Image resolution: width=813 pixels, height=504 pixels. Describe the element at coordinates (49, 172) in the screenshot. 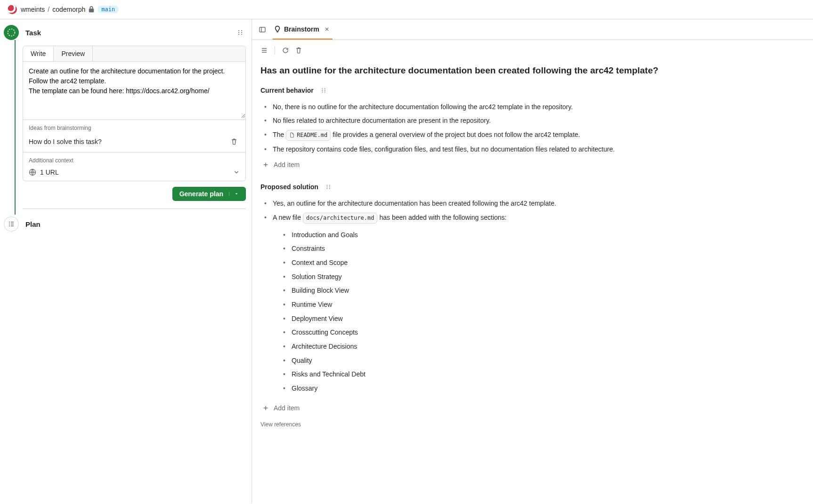

I see `context-item-label: 1 URL` at that location.